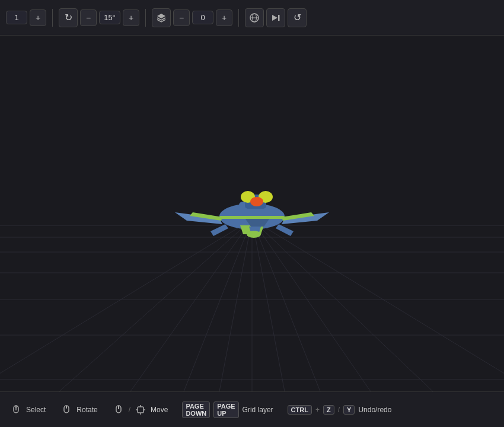  What do you see at coordinates (17, 18) in the screenshot?
I see `layer-value: 1` at bounding box center [17, 18].